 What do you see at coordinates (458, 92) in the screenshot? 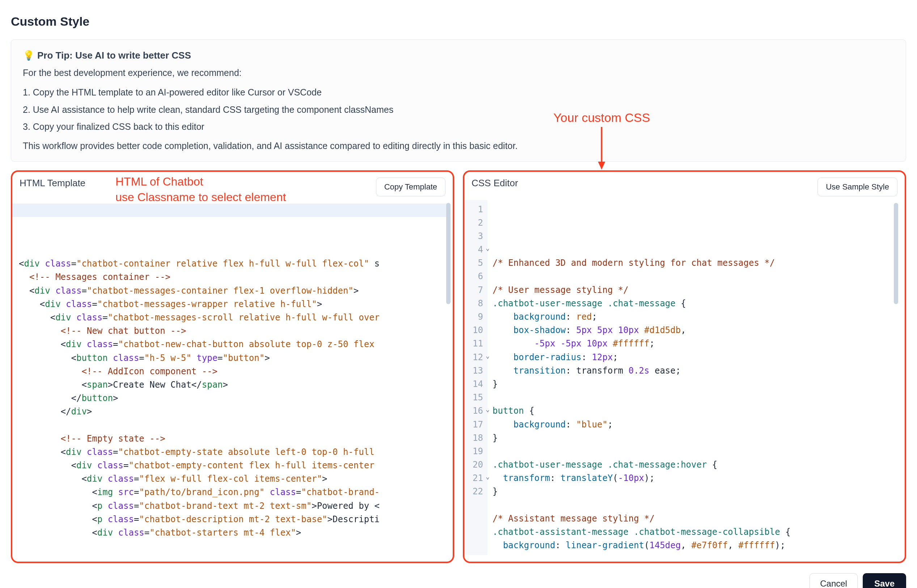
I see `pro-tip-step: 1. Copy the HTML template to an AI-power…` at bounding box center [458, 92].